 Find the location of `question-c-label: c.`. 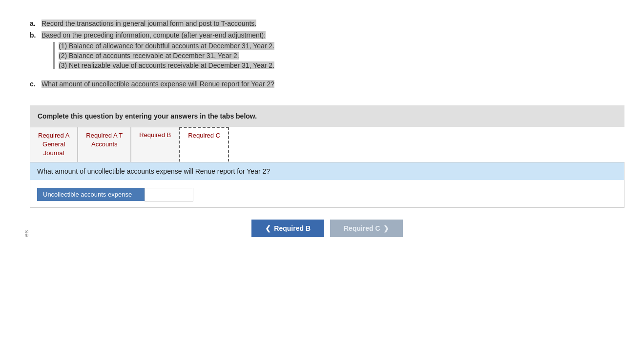

question-c-label: c. is located at coordinates (35, 84).